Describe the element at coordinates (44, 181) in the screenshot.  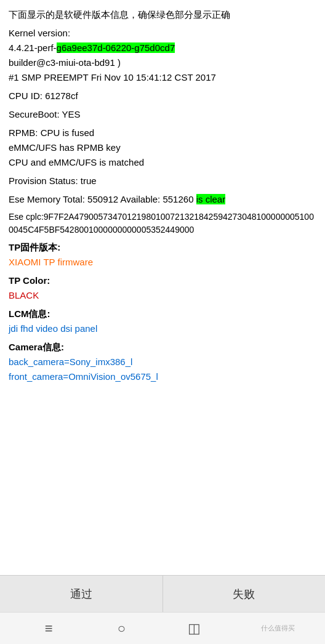
I see `provision-label: Provision Status:` at that location.